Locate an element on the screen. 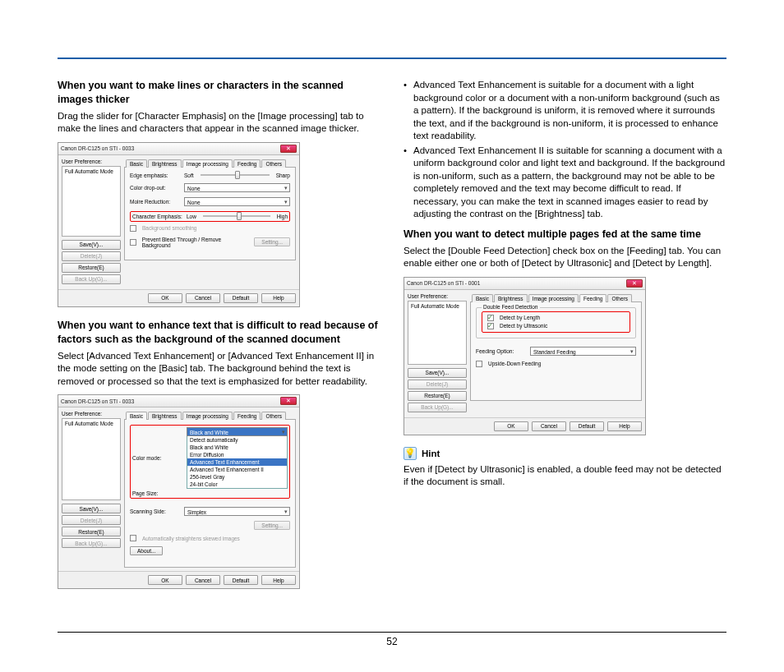 The width and height of the screenshot is (784, 672). dialog-image-processing: Canon DR-C125 on STI - 0033 ✕ User Prefe… is located at coordinates (179, 225).